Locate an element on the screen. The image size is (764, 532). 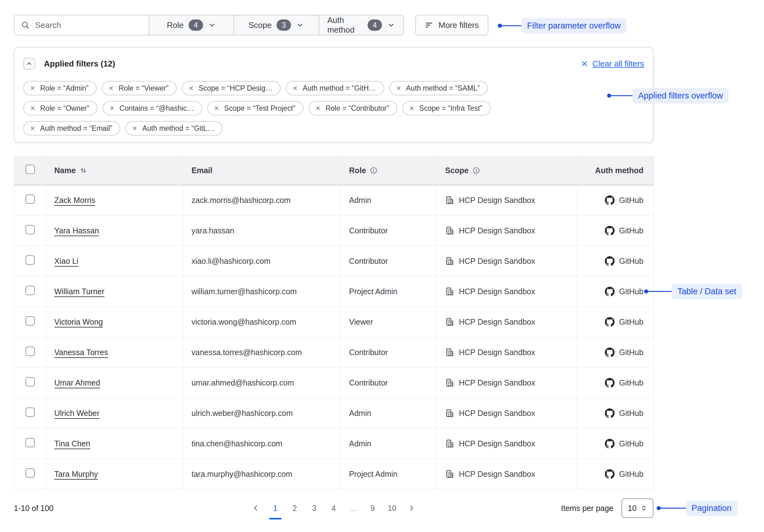
user-name-link: William Turner is located at coordinates (79, 291).